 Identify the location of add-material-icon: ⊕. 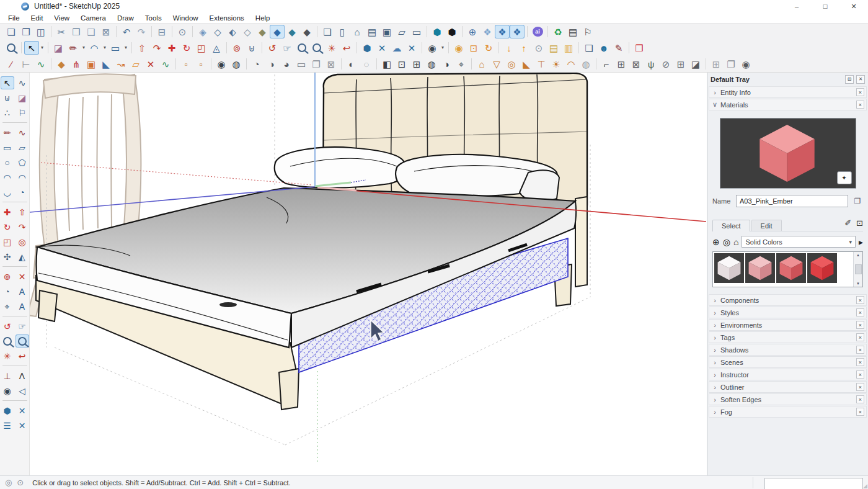
(716, 242).